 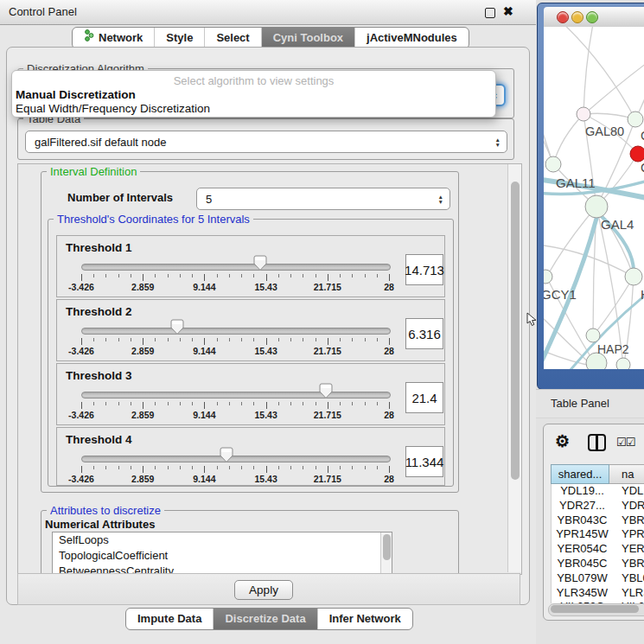 I want to click on close-icon: ✖, so click(x=508, y=11).